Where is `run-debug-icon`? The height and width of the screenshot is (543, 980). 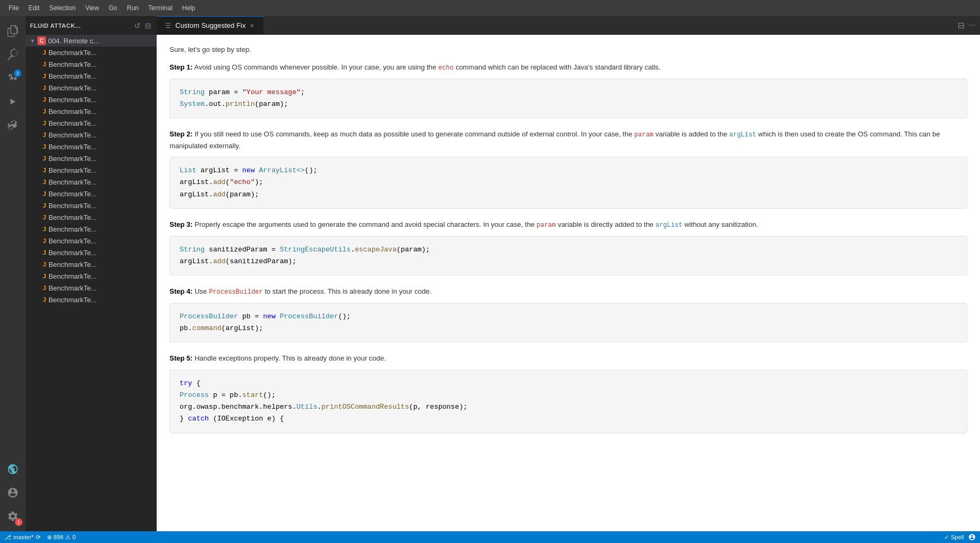 run-debug-icon is located at coordinates (13, 102).